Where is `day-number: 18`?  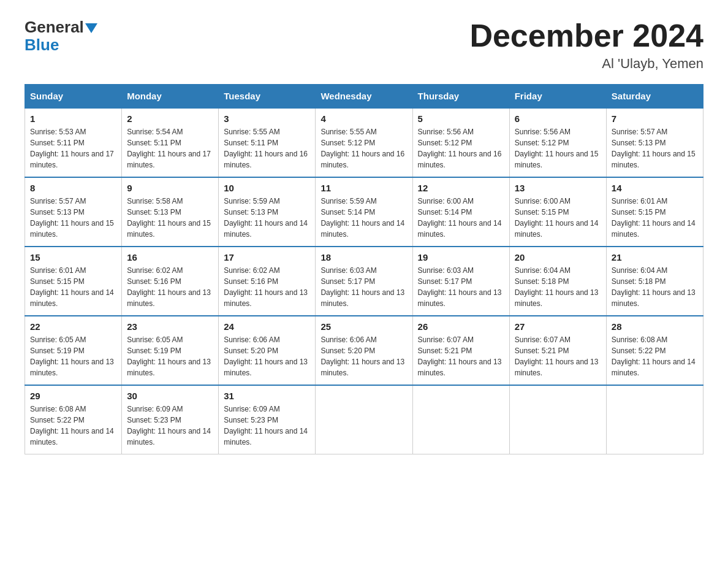 day-number: 18 is located at coordinates (364, 258).